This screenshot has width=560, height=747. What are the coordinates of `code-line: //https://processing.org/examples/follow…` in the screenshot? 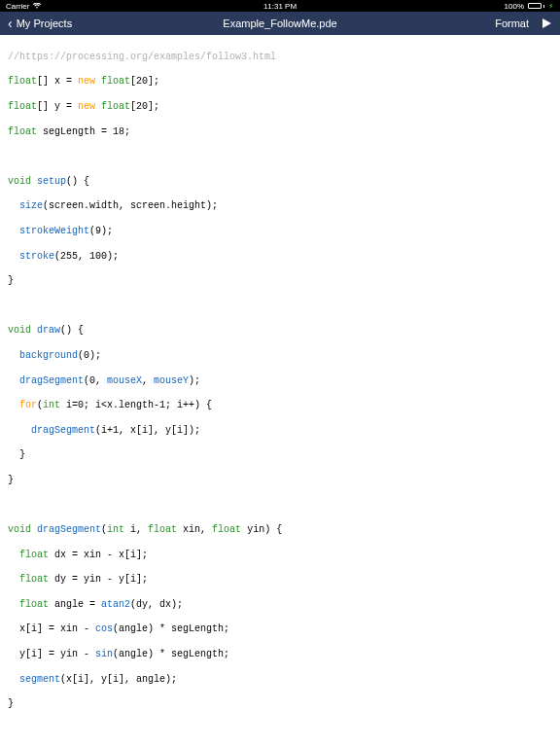 It's located at (280, 58).